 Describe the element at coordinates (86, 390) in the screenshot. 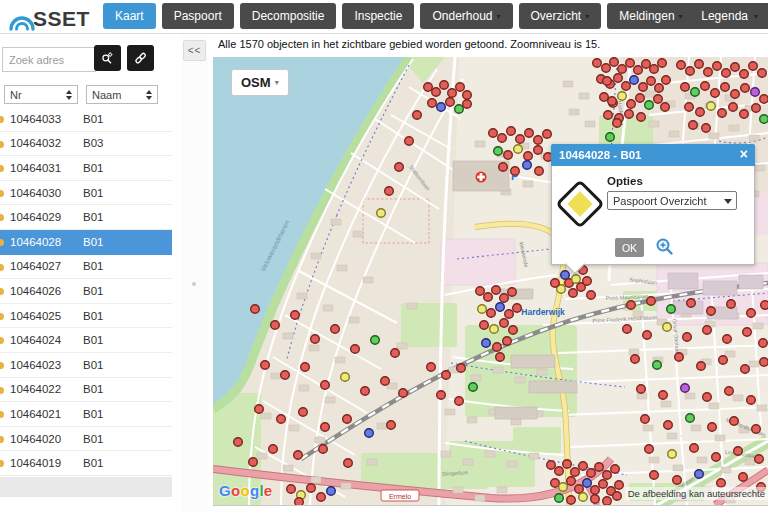

I see `list-item: 10464022B01` at that location.